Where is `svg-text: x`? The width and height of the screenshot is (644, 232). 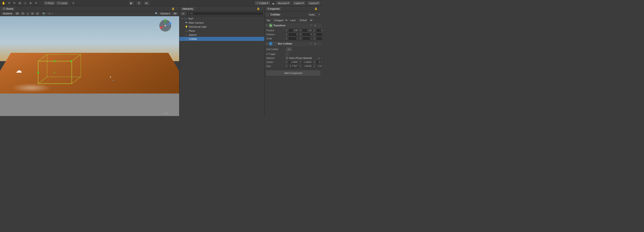
svg-text: x is located at coordinates (160, 28).